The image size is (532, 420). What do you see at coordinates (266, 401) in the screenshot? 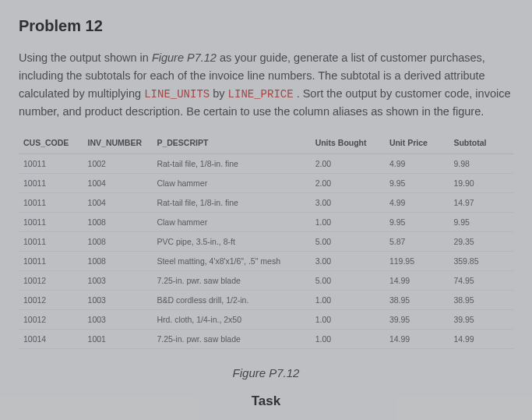
I see `task-heading: Task` at bounding box center [266, 401].